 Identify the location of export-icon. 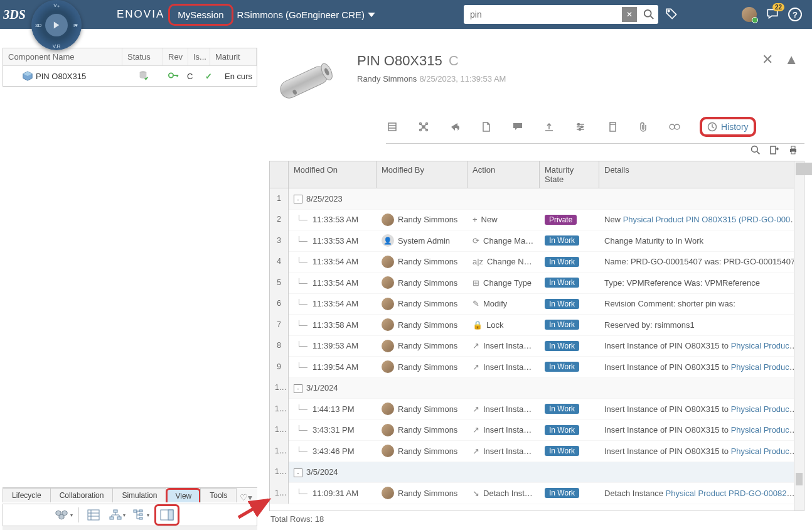
(774, 151).